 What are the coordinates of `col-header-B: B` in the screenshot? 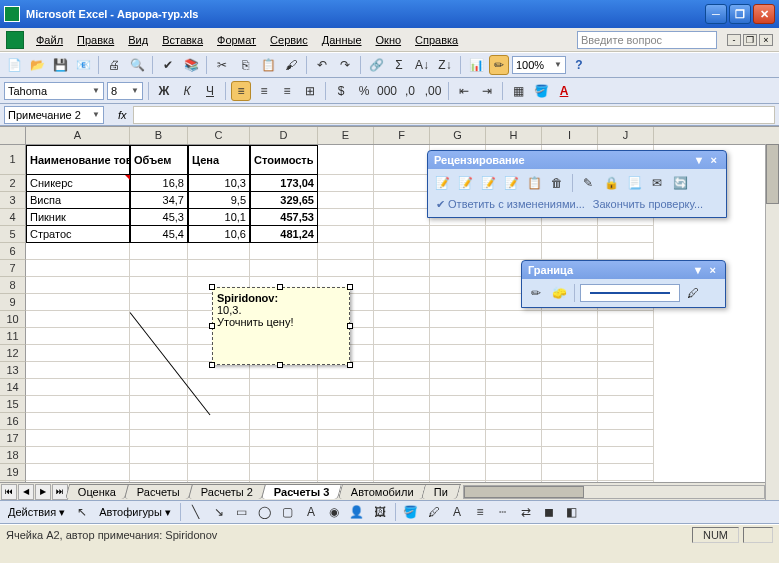 It's located at (159, 136).